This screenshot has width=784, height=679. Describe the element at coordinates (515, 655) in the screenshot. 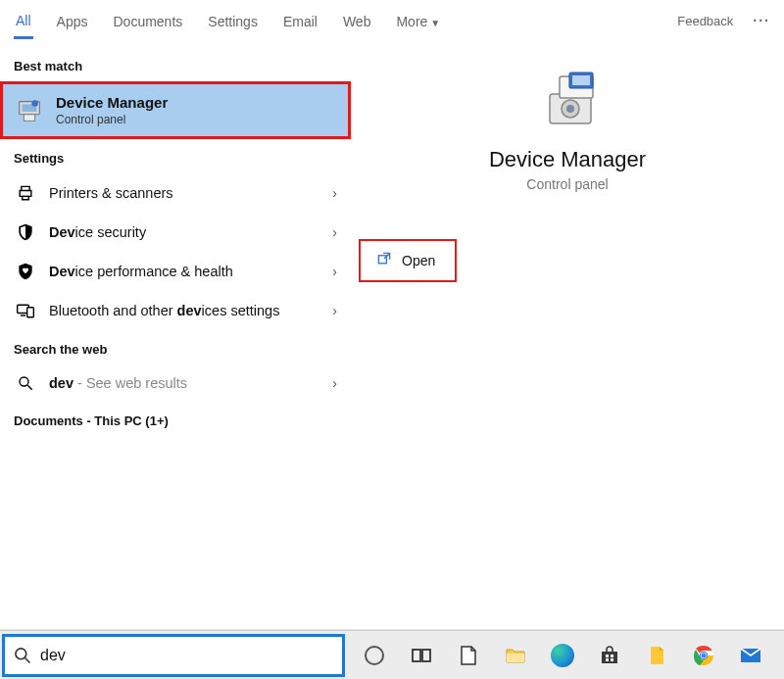

I see `file-explorer-icon` at that location.